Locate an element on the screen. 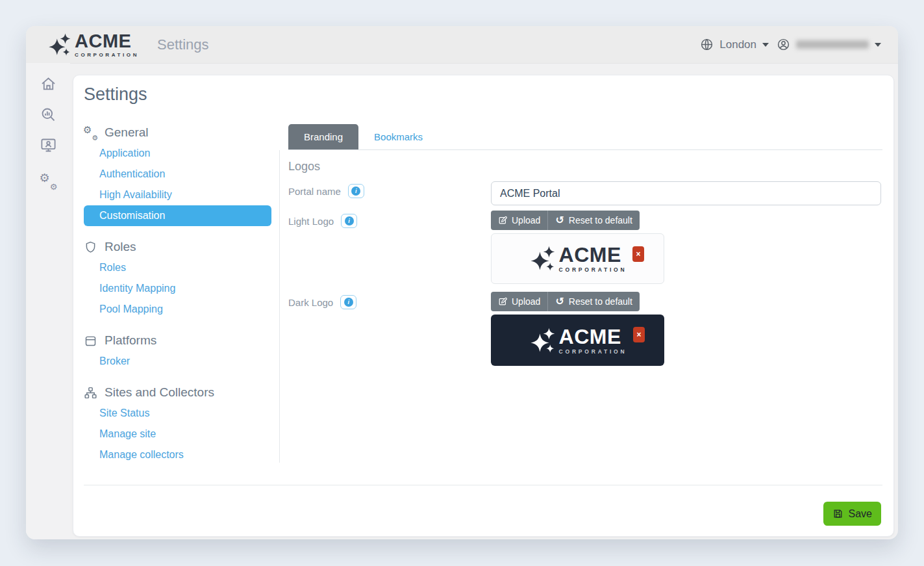  dark-logo-upload-button: Upload is located at coordinates (519, 302).